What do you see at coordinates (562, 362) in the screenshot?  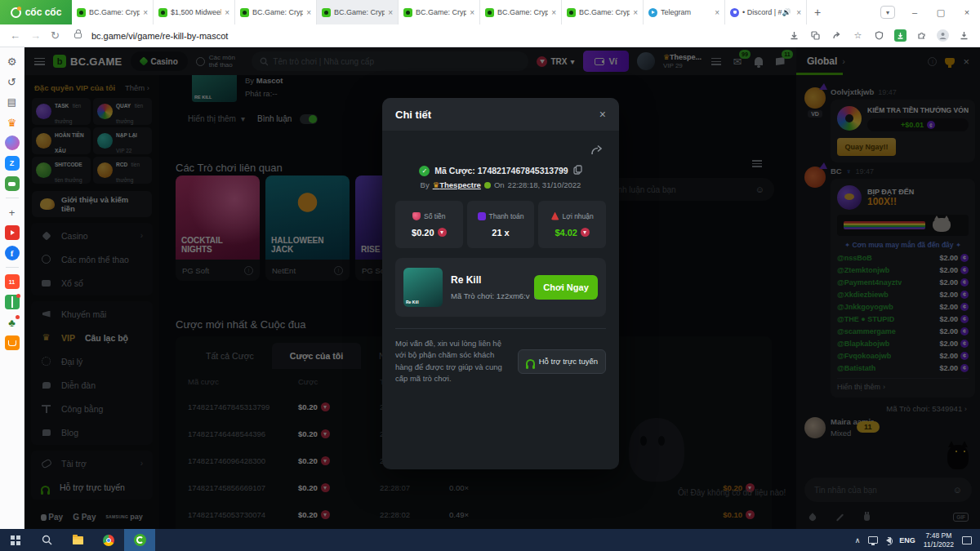 I see `live-support-button: Hỗ trợ trực tuyến` at bounding box center [562, 362].